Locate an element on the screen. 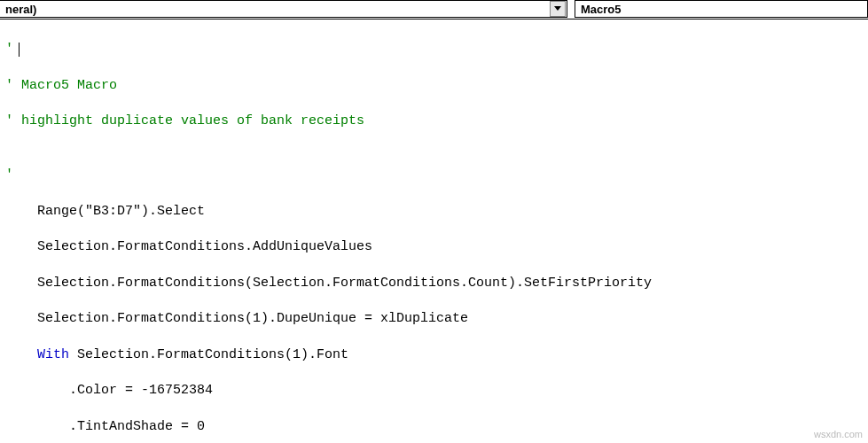 Image resolution: width=868 pixels, height=443 pixels. code-comment: ' highlight duplicate values of bank rec… is located at coordinates (434, 121).